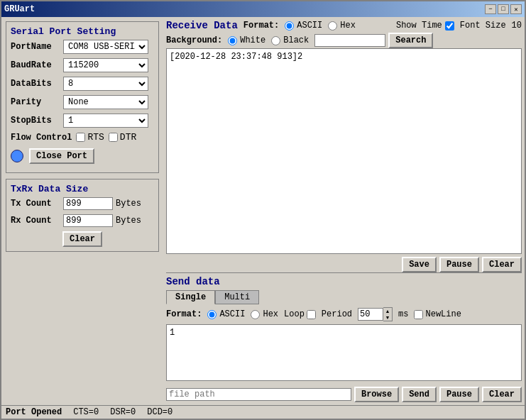 This screenshot has height=420, width=526. Describe the element at coordinates (300, 314) in the screenshot. I see `loop-group: Loop` at that location.